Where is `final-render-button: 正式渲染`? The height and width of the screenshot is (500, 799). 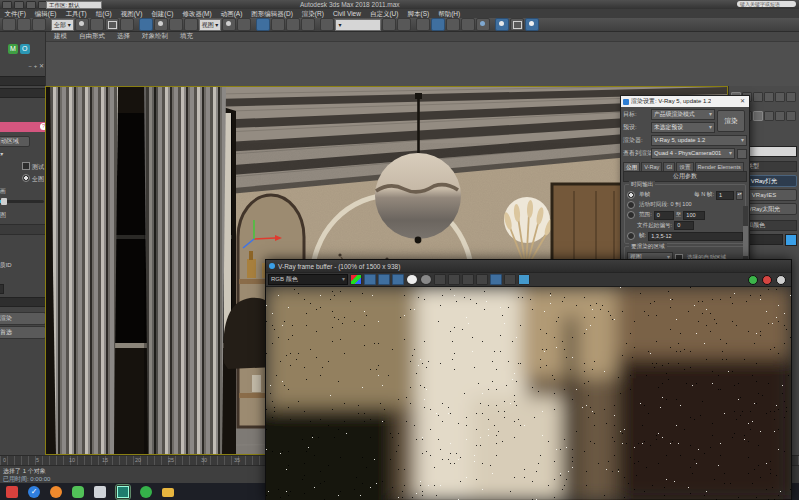
final-render-button: 正式渲染 is located at coordinates (23, 318).